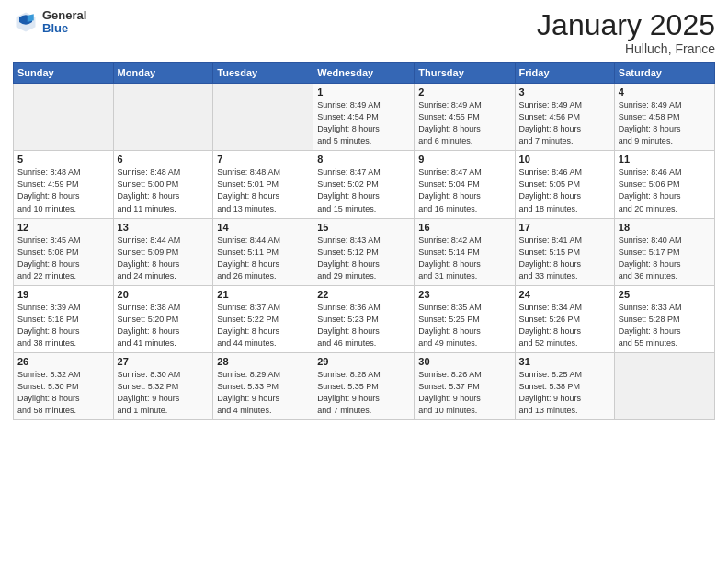 The image size is (728, 563). I want to click on day-number: 30, so click(464, 362).